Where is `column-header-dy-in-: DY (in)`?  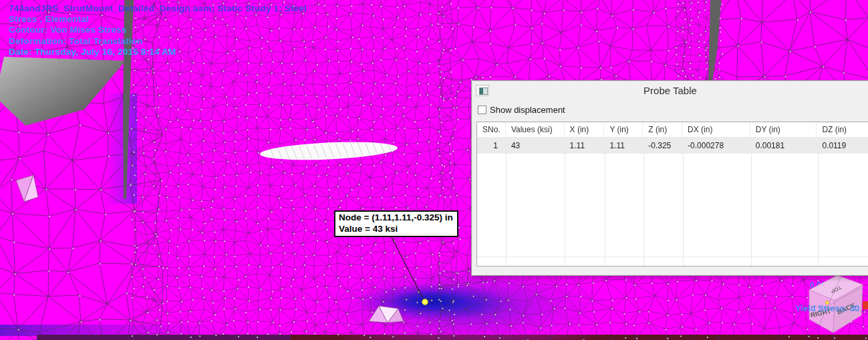
column-header-dy-in-: DY (in) is located at coordinates (784, 130).